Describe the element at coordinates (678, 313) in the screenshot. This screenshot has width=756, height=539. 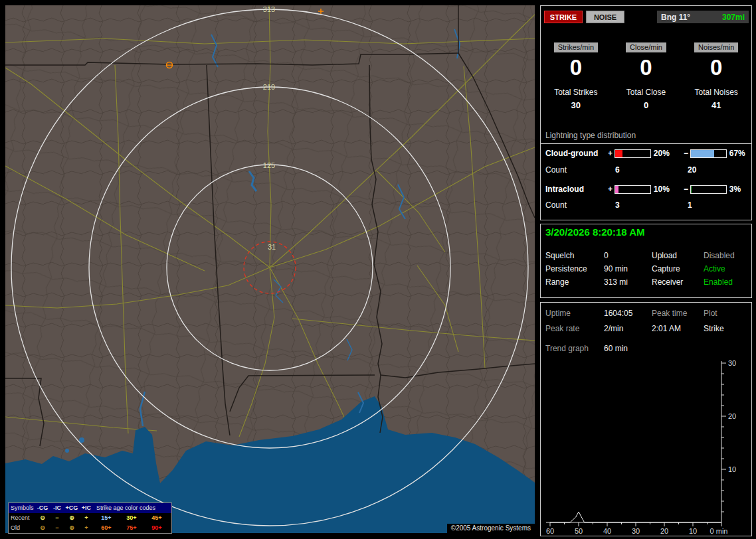
I see `peak-time-label: Peak time` at that location.